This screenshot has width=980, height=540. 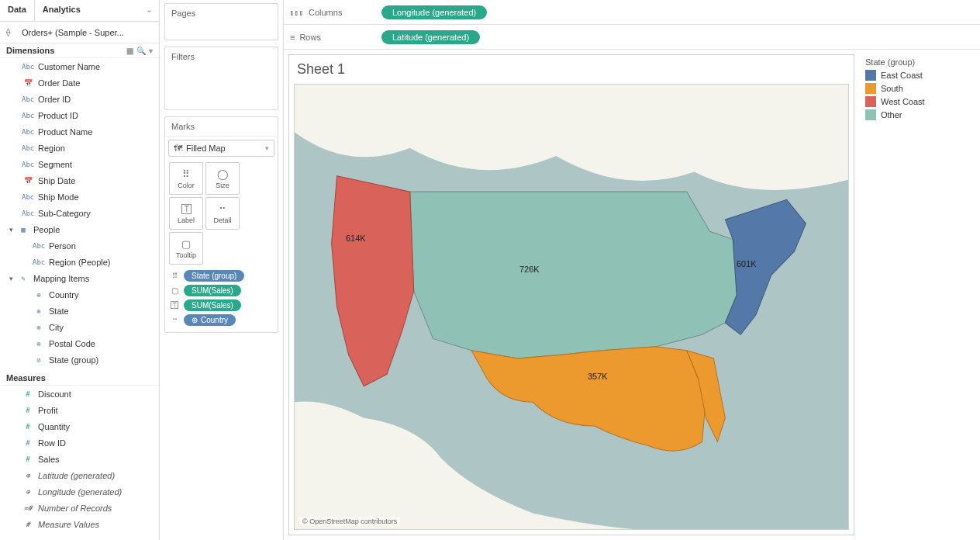 What do you see at coordinates (79, 213) in the screenshot?
I see `field-sub-category: AbcSub-Category` at bounding box center [79, 213].